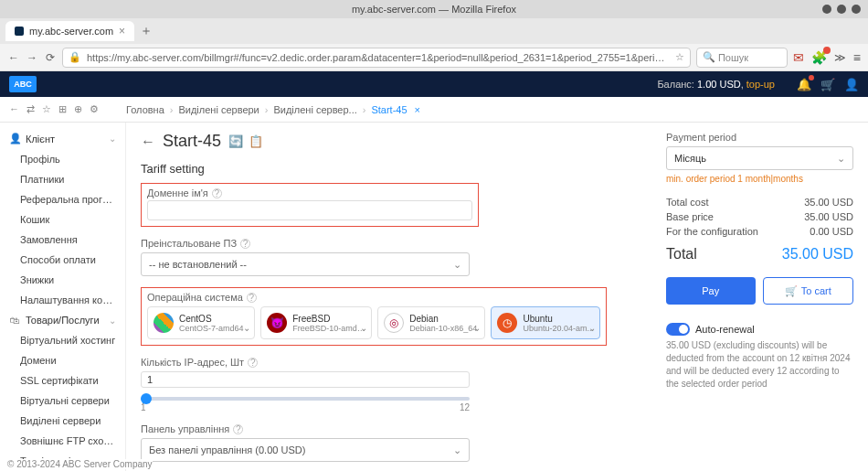 This screenshot has width=868, height=471. Describe the element at coordinates (310, 205) in the screenshot. I see `domain-name-field: Доменне ім'я?` at that location.